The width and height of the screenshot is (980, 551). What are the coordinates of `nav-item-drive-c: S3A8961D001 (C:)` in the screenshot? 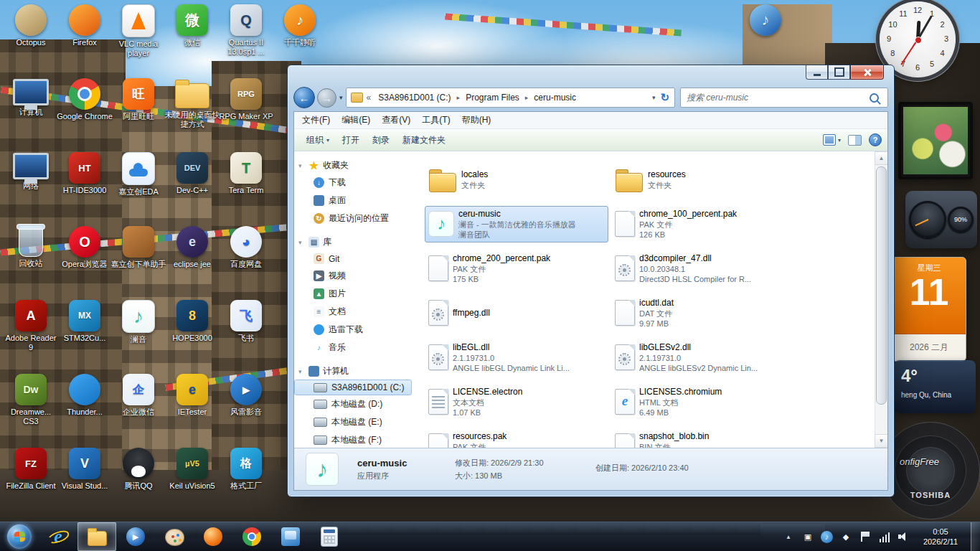 It's located at (353, 387).